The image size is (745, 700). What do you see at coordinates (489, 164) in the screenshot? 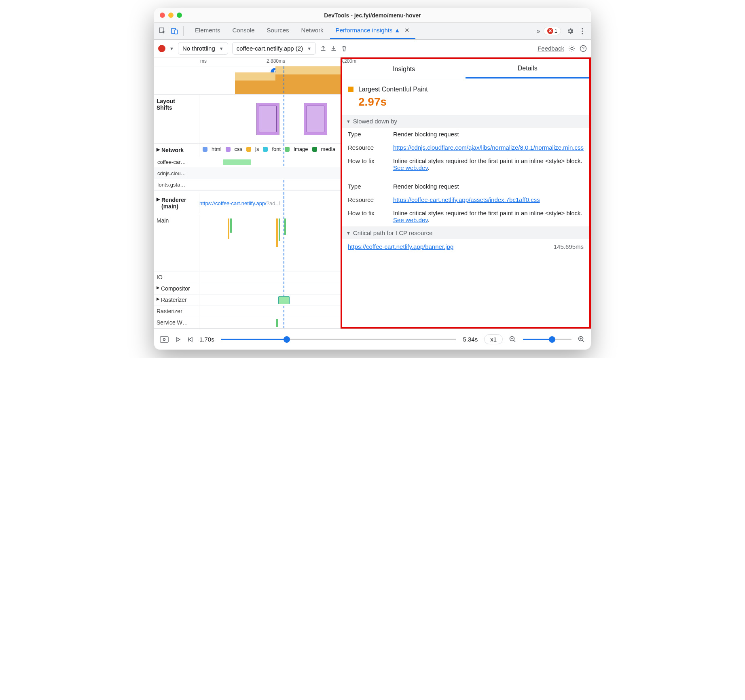
I see `fix-text: Inline critical styles required for the …` at bounding box center [489, 164].